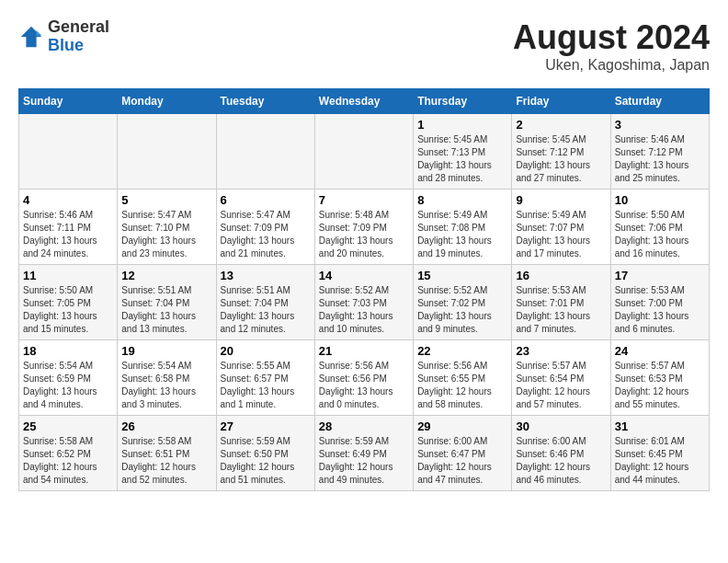 The height and width of the screenshot is (563, 728). Describe the element at coordinates (561, 227) in the screenshot. I see `day-cell: 9Sunrise: 5:49 AM Sunset: 7:07 PM Daylig…` at that location.